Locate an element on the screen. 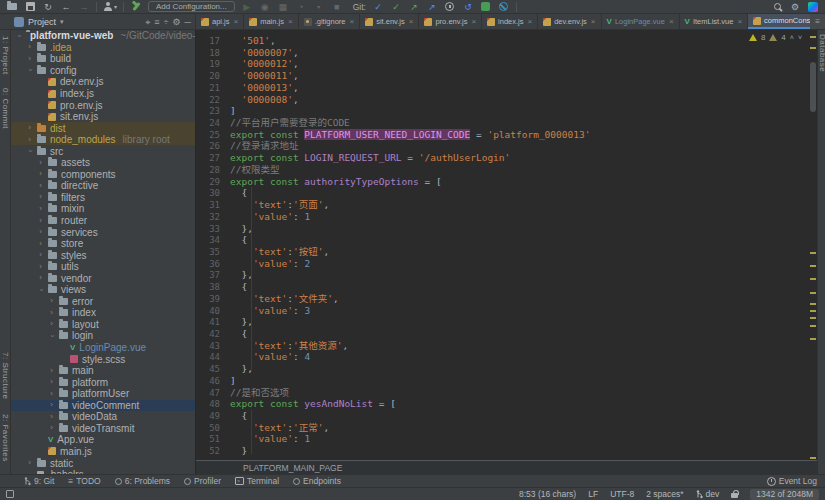 This screenshot has height=500, width=825. code-line: 19 '0000012', is located at coordinates (506, 64).